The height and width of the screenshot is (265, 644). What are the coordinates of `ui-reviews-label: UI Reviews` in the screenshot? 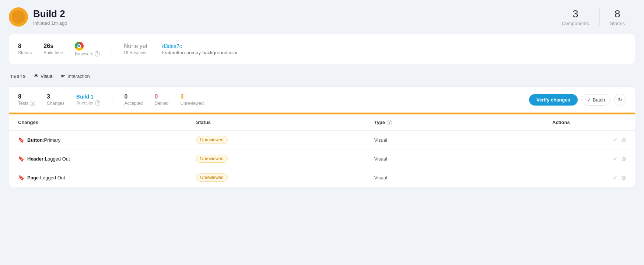 It's located at (136, 53).